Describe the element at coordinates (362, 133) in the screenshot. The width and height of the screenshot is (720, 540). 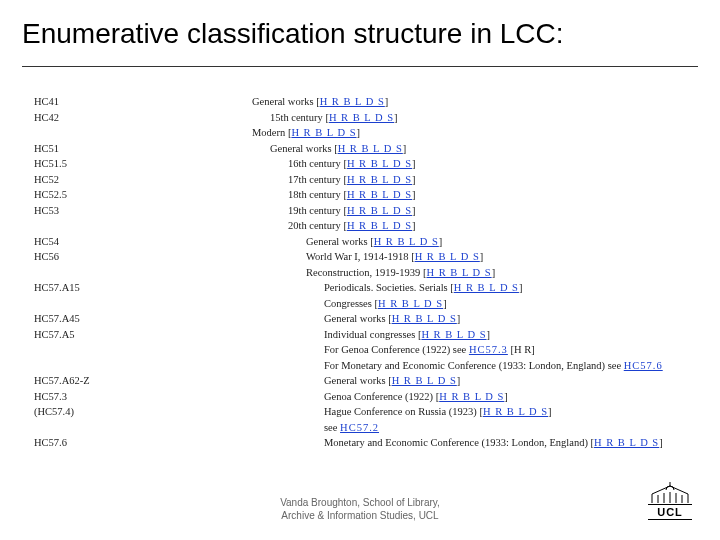
I see `classification-row: Modern [H R B L D S]` at that location.